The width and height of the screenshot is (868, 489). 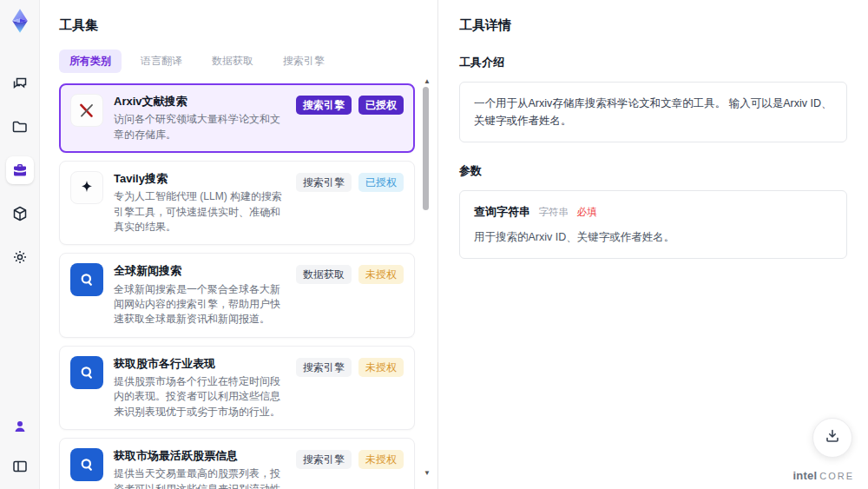 I want to click on details-title: 工具详情, so click(x=653, y=26).